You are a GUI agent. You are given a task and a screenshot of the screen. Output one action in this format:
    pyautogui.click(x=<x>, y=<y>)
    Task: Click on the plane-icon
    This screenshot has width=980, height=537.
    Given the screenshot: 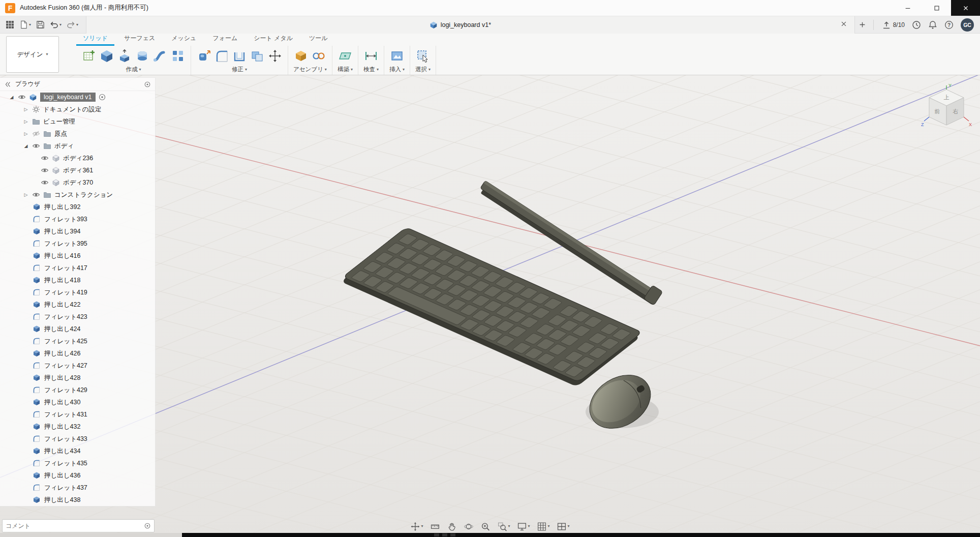 What is the action you would take?
    pyautogui.click(x=345, y=56)
    